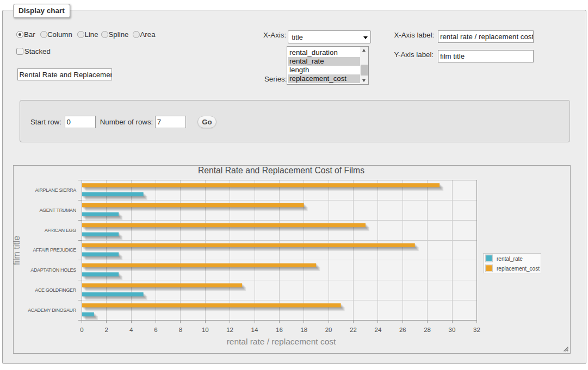 The width and height of the screenshot is (588, 370). Describe the element at coordinates (304, 330) in the screenshot. I see `svg-text: 18` at that location.